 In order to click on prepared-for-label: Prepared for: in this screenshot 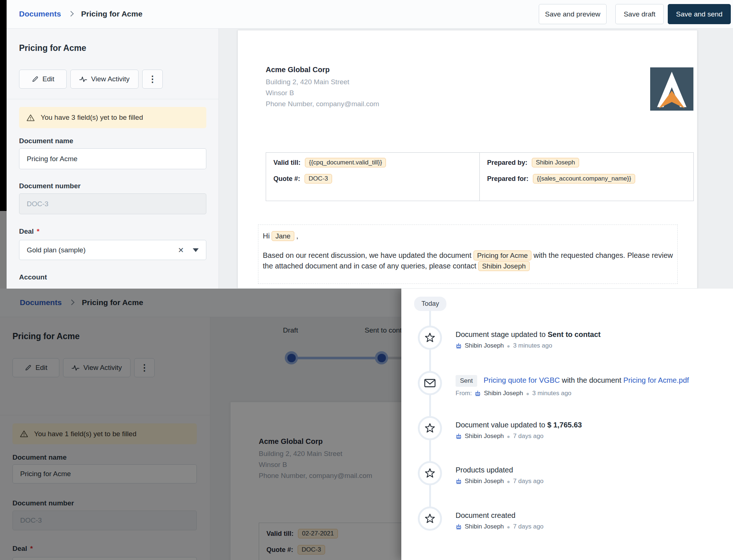, I will do `click(508, 179)`.